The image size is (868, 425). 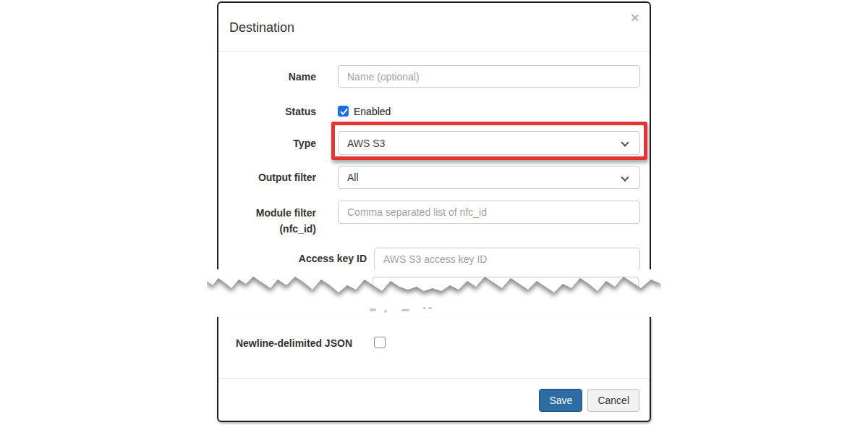 What do you see at coordinates (506, 293) in the screenshot?
I see `torn-input-fragment` at bounding box center [506, 293].